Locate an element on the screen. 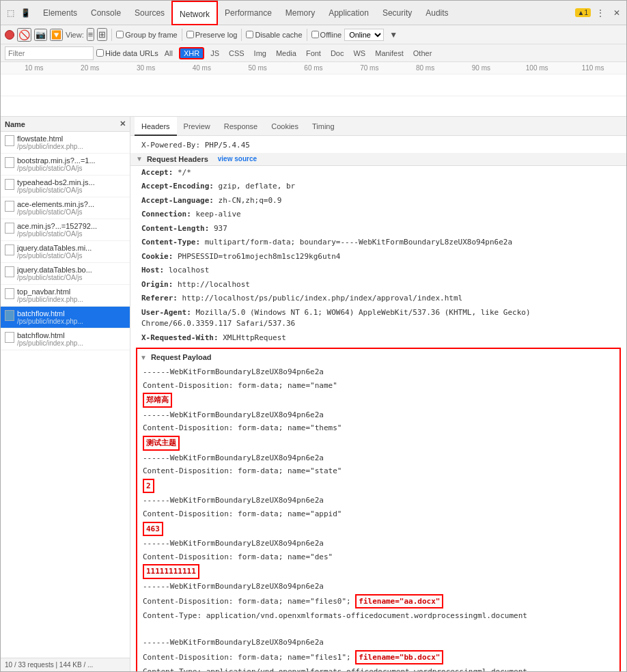 Image resolution: width=627 pixels, height=672 pixels. file-item-8: batchflow.html /ps/public/index.php... is located at coordinates (66, 318).